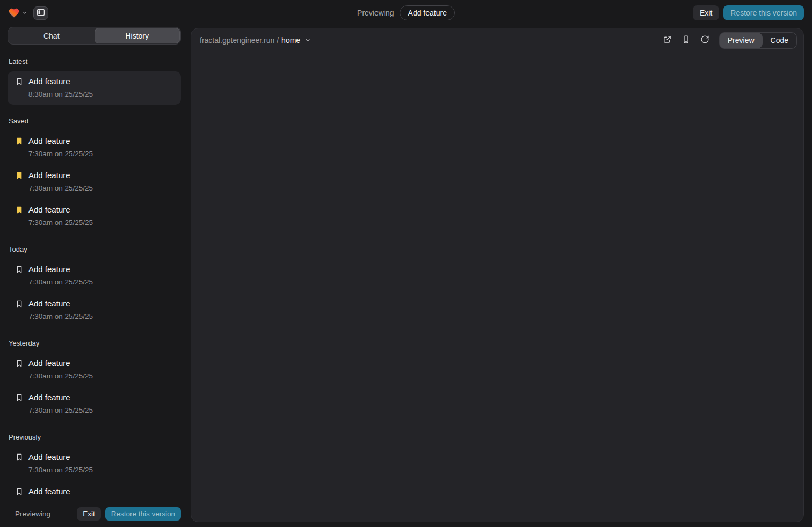 The height and width of the screenshot is (527, 812). Describe the element at coordinates (406, 13) in the screenshot. I see `preview-status: Previewing Add feature` at that location.